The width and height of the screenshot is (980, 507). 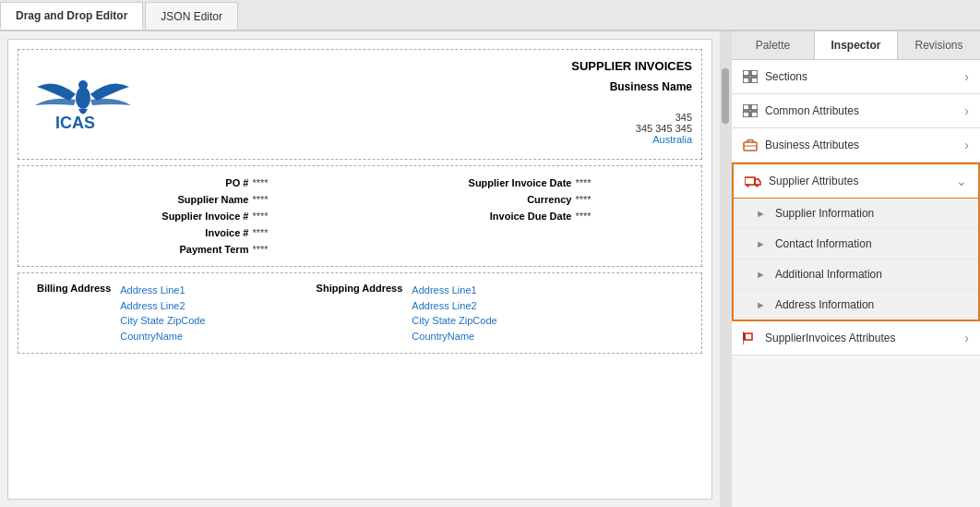 What do you see at coordinates (192, 16) in the screenshot?
I see `tab-json-editor: JSON Editor` at bounding box center [192, 16].